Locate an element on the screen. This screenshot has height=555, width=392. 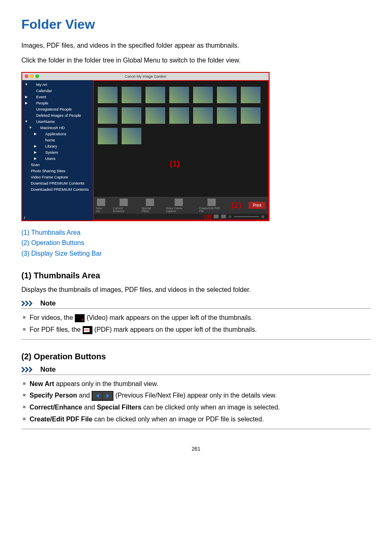
intro-2: Click the folder in the folder tree in G… is located at coordinates (196, 60).